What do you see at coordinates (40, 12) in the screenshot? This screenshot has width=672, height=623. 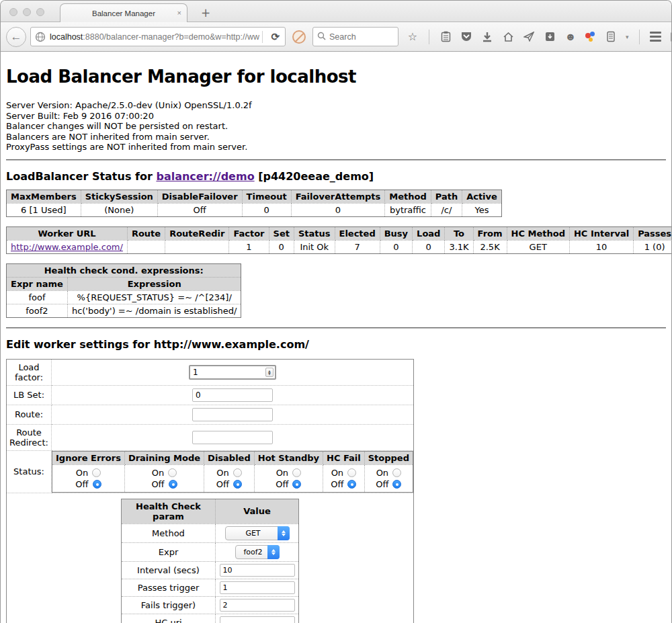 I see `zoom-window-button` at bounding box center [40, 12].